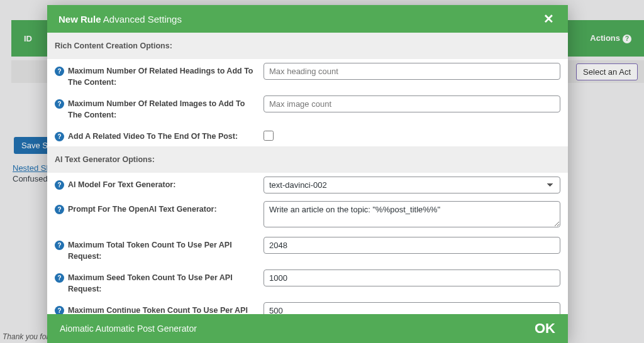  I want to click on label-max-images: Maximum Number Of Related Images to Add …, so click(162, 109).